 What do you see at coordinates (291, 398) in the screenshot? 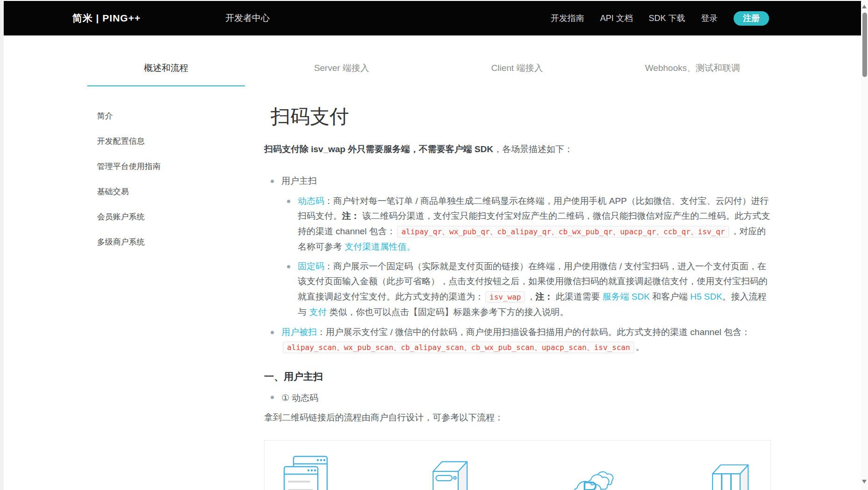
I see `sub-bullet-dynamic-code: ① 动态码` at bounding box center [291, 398].